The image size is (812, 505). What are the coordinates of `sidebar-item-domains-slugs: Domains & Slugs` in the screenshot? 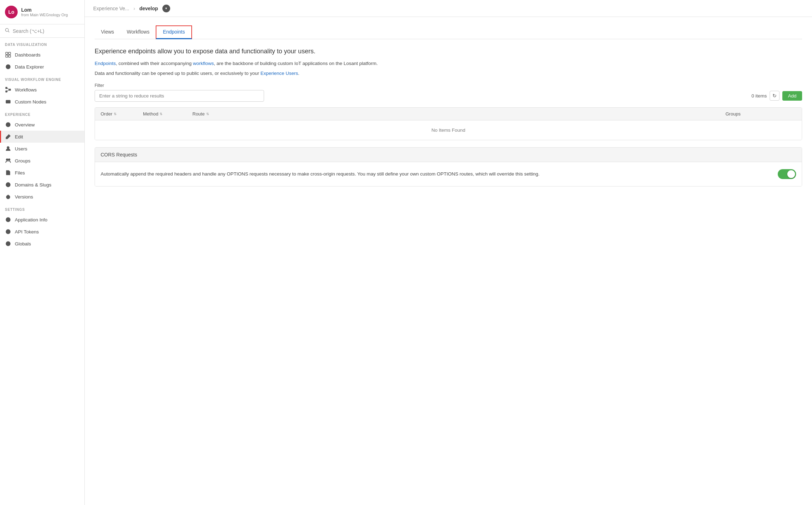 It's located at (42, 185).